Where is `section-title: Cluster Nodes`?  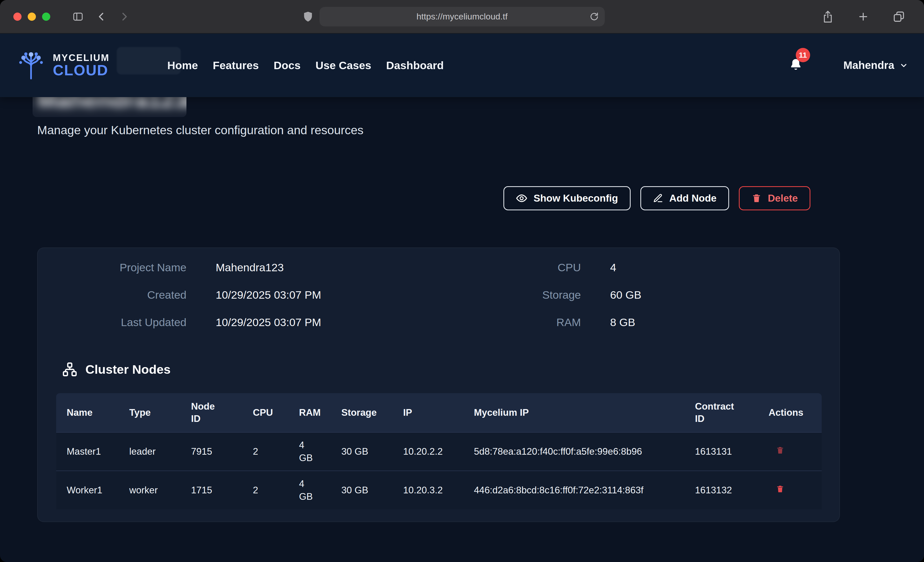 section-title: Cluster Nodes is located at coordinates (128, 369).